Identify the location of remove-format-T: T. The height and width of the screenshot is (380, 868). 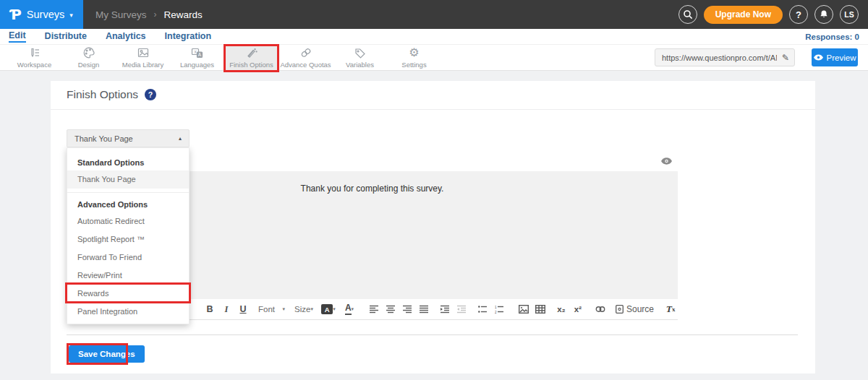
(669, 309).